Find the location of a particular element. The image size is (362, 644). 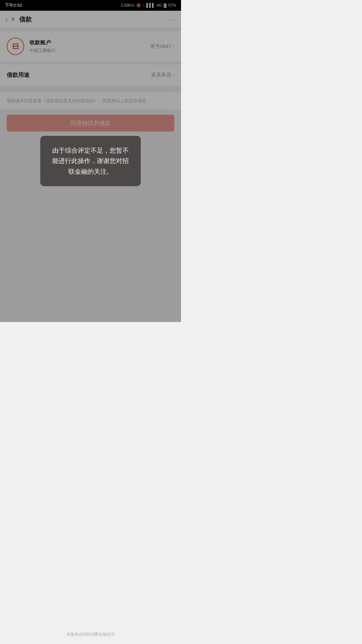

toast-message: 由于综合评定不足，您暂不能进行此操作，谢谢您对招联金融的关注。 is located at coordinates (90, 161).